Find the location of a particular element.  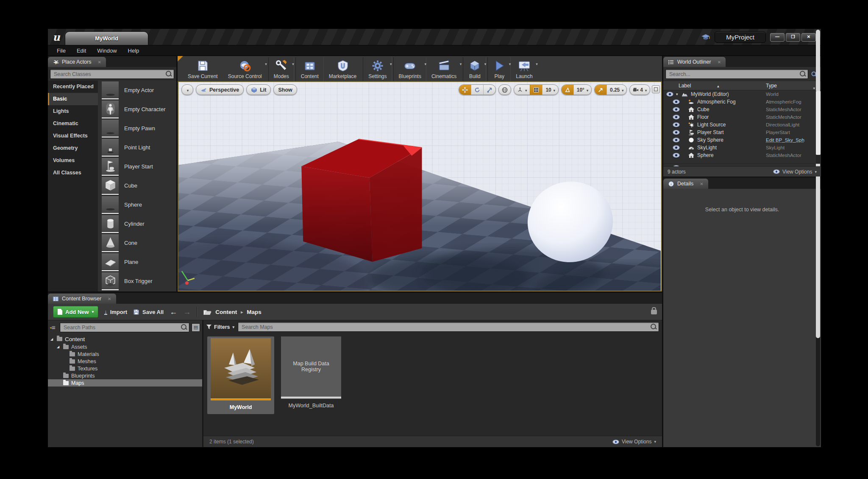

outliner-row: Sphere StaticMeshActor is located at coordinates (742, 155).